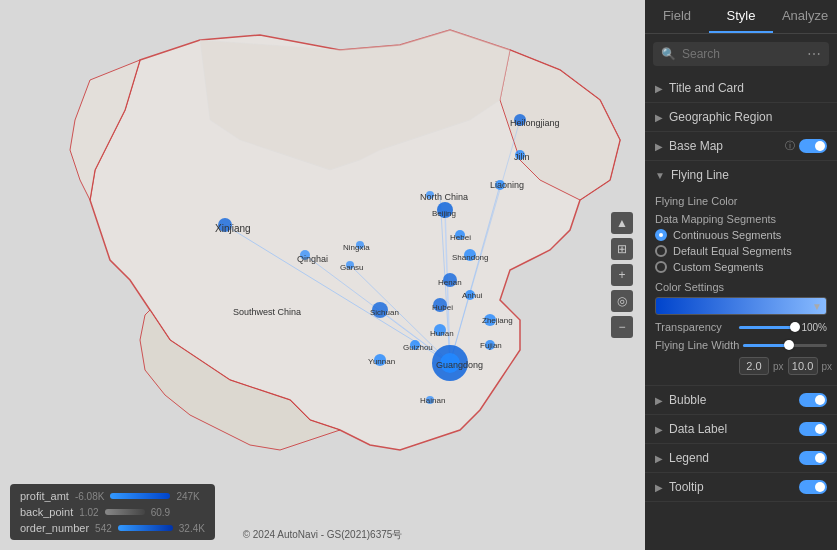  Describe the element at coordinates (46, 512) in the screenshot. I see `legend-back-label: back_point` at that location.